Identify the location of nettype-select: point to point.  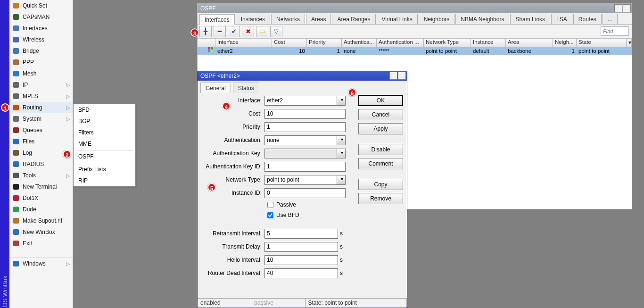
(305, 180).